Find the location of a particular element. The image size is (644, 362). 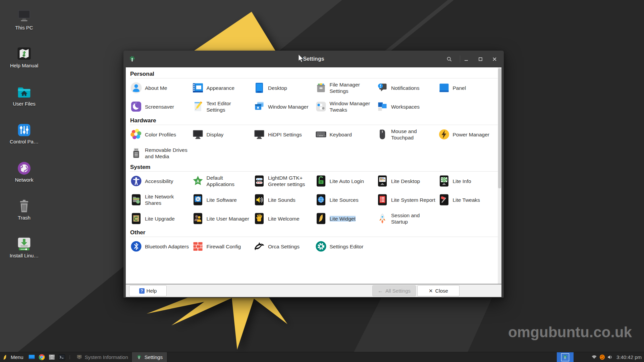

settings-item-notifications: Notifications is located at coordinates (407, 88).